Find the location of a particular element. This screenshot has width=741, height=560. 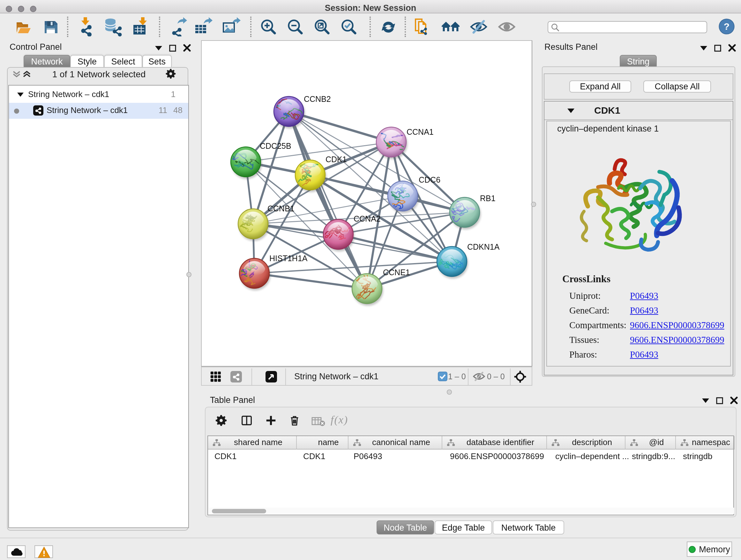

svg-text: CCNE1 is located at coordinates (397, 272).